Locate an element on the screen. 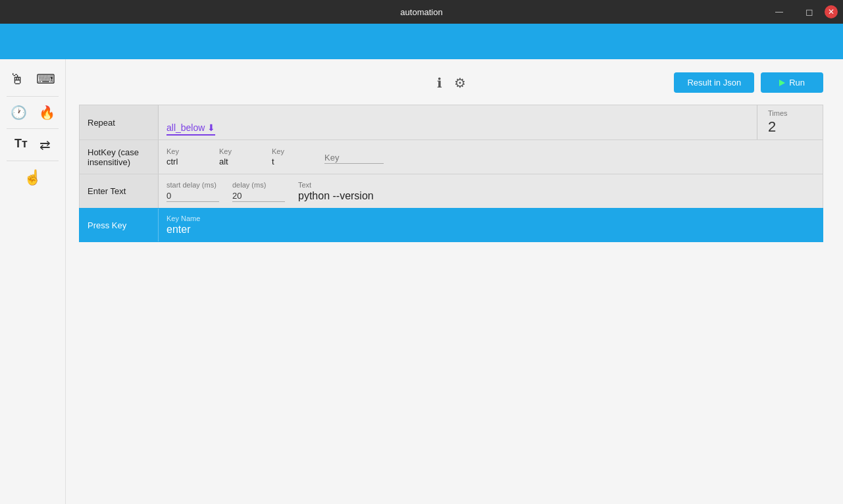 The height and width of the screenshot is (504, 843). hotkey-ctrl-label: Key is located at coordinates (186, 151).